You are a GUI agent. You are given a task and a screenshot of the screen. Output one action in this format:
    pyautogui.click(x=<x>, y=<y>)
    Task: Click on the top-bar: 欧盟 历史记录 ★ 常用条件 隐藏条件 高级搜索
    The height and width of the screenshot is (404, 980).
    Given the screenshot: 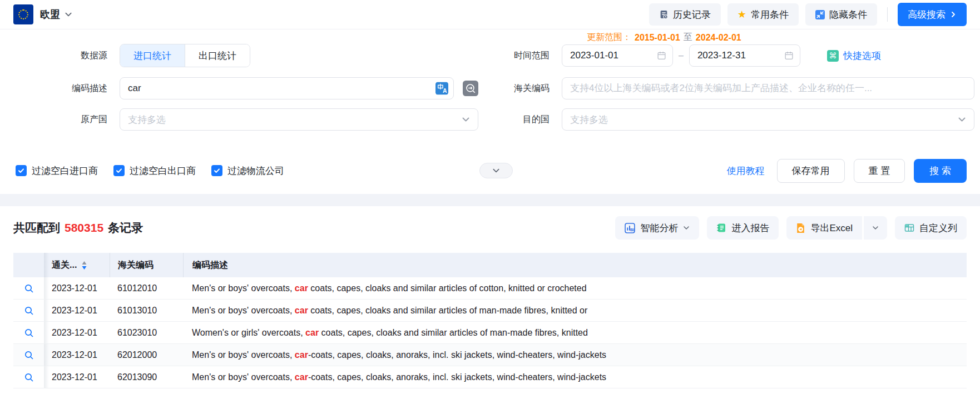 What is the action you would take?
    pyautogui.click(x=490, y=14)
    